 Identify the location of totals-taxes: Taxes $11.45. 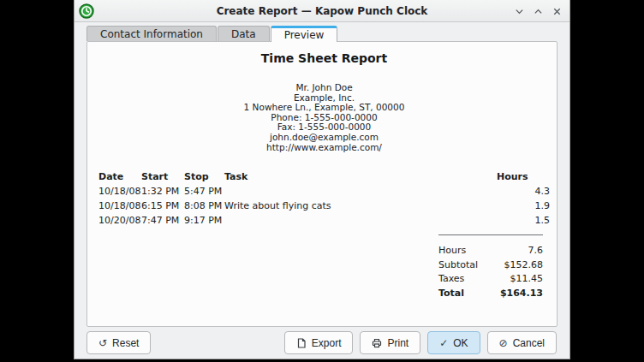
(491, 279).